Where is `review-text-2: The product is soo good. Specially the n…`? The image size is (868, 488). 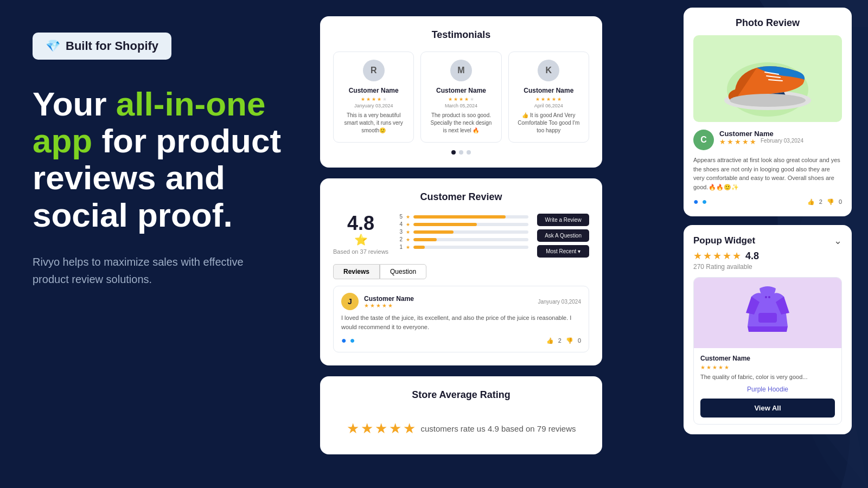
review-text-2: The product is soo good. Specially the n… is located at coordinates (461, 123).